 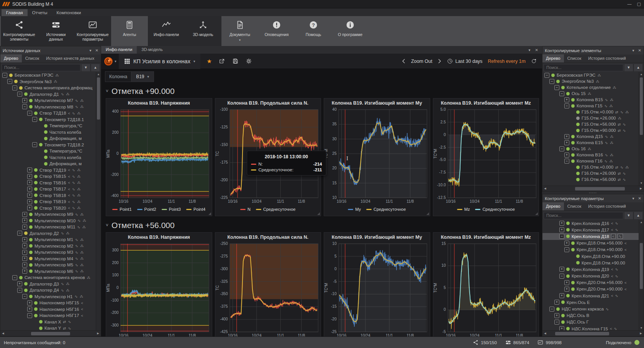 I want to click on settings-gear-icon, so click(x=249, y=61).